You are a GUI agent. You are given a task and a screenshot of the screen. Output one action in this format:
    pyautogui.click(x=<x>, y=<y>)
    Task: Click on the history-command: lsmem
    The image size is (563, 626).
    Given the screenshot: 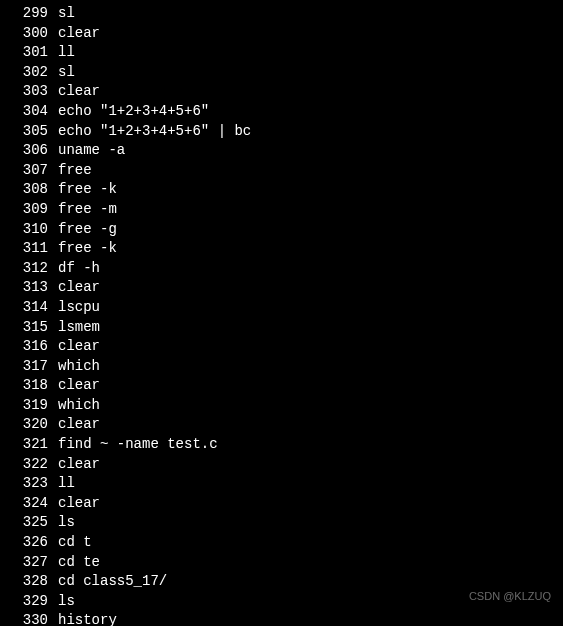 What is the action you would take?
    pyautogui.click(x=79, y=327)
    